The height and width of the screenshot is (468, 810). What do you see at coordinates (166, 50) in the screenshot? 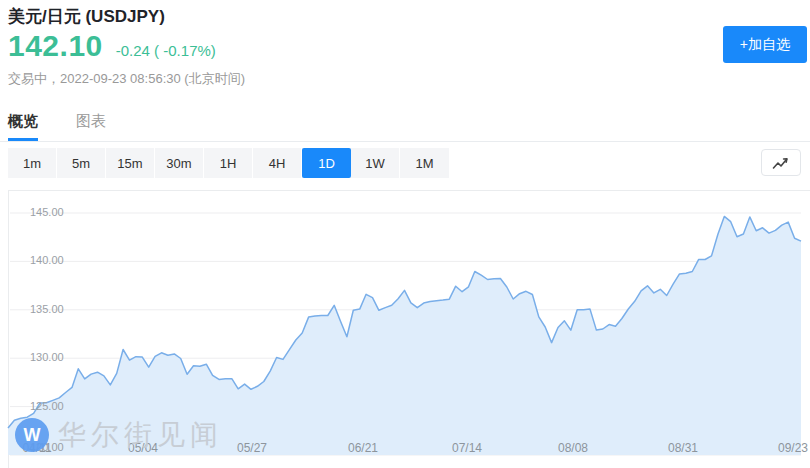
I see `price-change: -0.24 ( -0.17%)` at bounding box center [166, 50].